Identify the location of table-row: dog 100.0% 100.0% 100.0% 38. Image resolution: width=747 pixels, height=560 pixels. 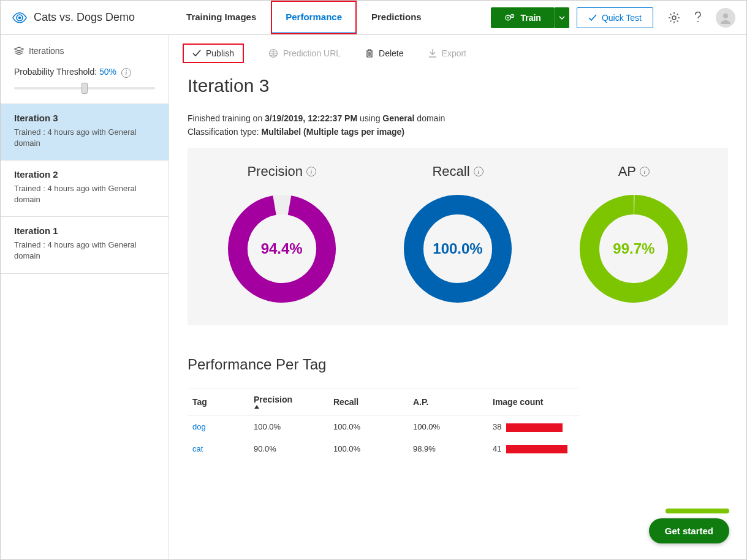
(384, 427).